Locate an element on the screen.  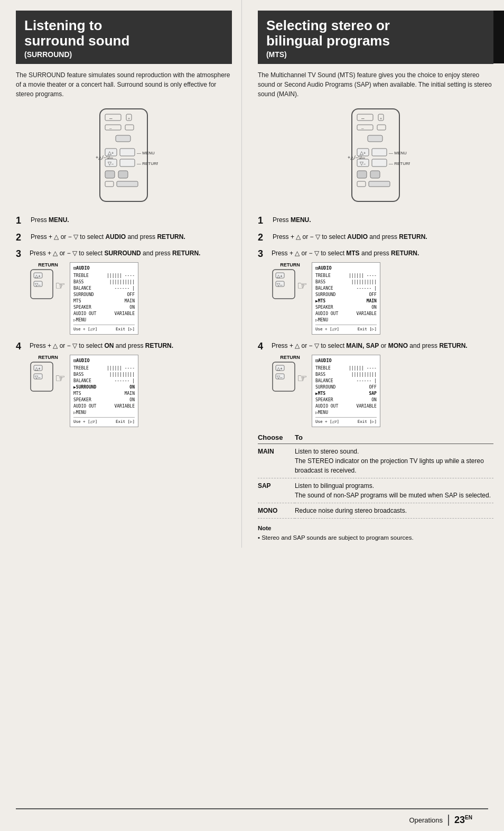
r-step-text-4: Press + △ or − ▽ to select MAIN, SAP or … is located at coordinates (382, 346).